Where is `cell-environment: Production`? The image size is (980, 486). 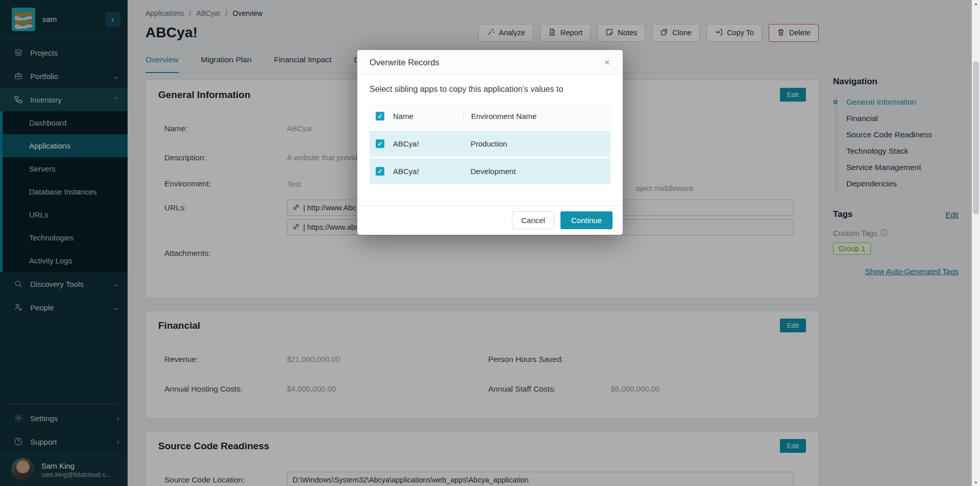 cell-environment: Production is located at coordinates (537, 144).